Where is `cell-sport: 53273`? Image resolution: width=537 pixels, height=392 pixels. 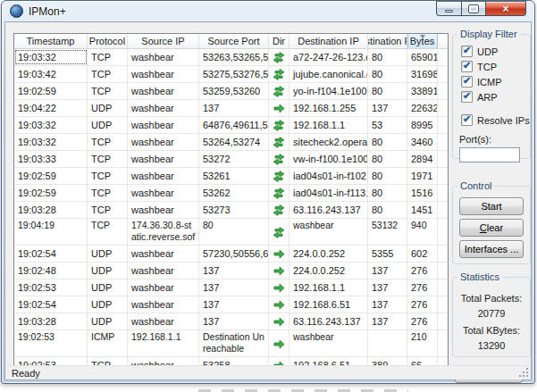 cell-sport: 53273 is located at coordinates (234, 210).